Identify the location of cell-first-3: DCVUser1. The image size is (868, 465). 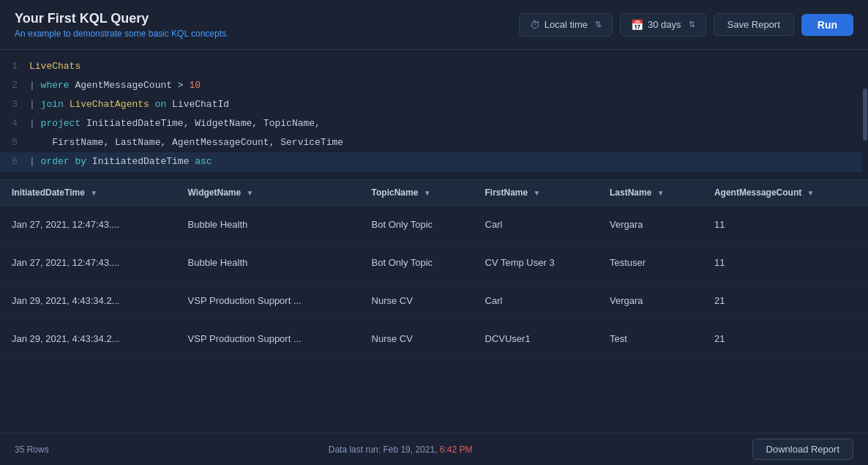
(536, 338).